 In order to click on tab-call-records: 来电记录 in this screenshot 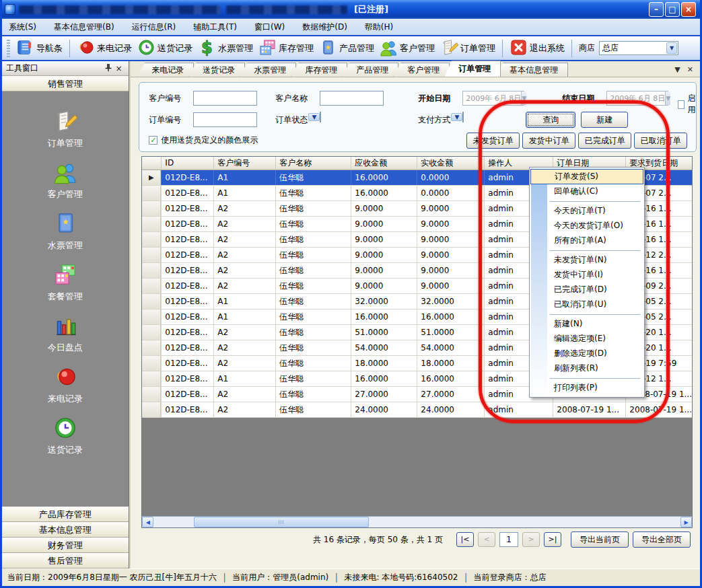, I will do `click(166, 70)`.